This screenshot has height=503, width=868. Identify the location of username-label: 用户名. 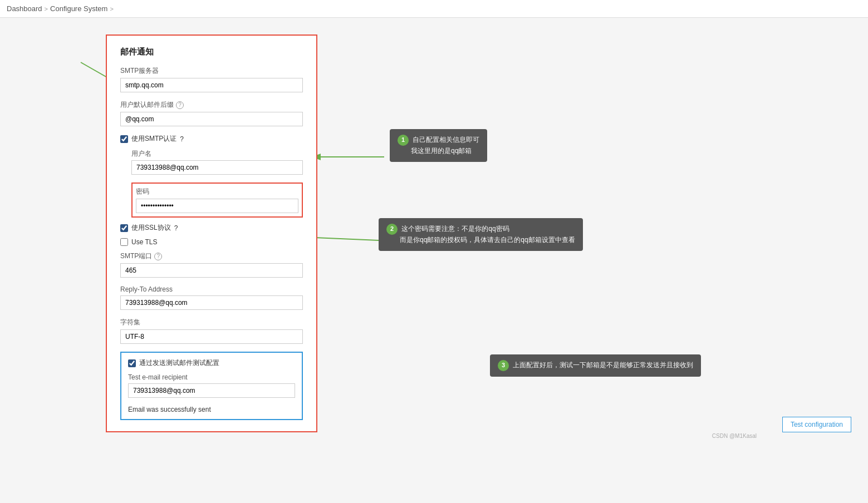
(217, 154).